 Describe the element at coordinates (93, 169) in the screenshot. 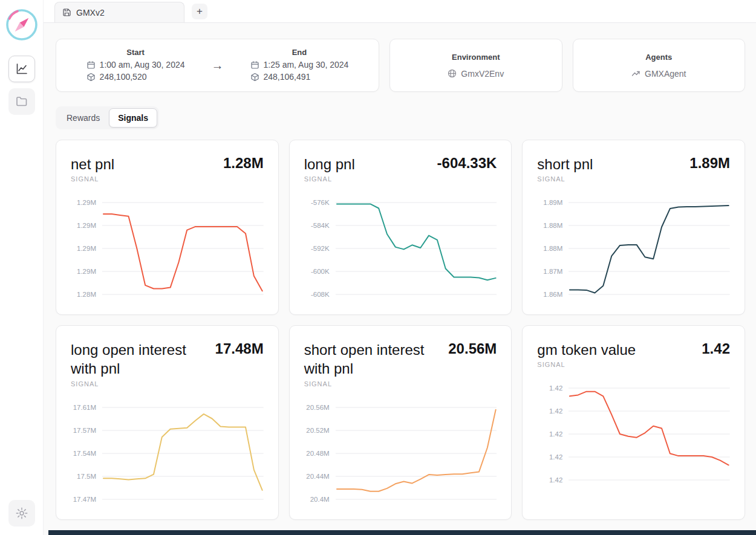

I see `chart-title-block: net pnl SIGNAL` at that location.